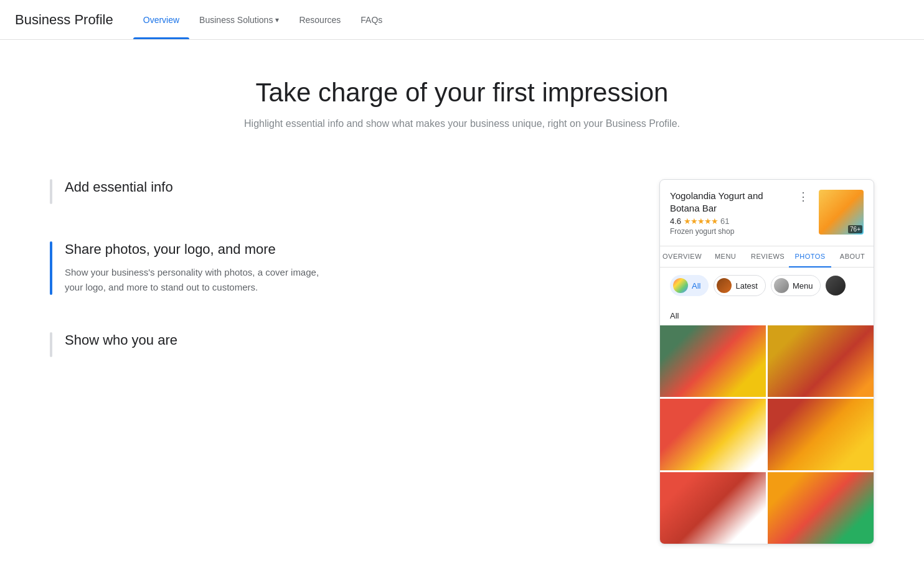 This screenshot has width=924, height=568. What do you see at coordinates (196, 280) in the screenshot?
I see `feature-desc-2: Show your business's personality with ph…` at bounding box center [196, 280].